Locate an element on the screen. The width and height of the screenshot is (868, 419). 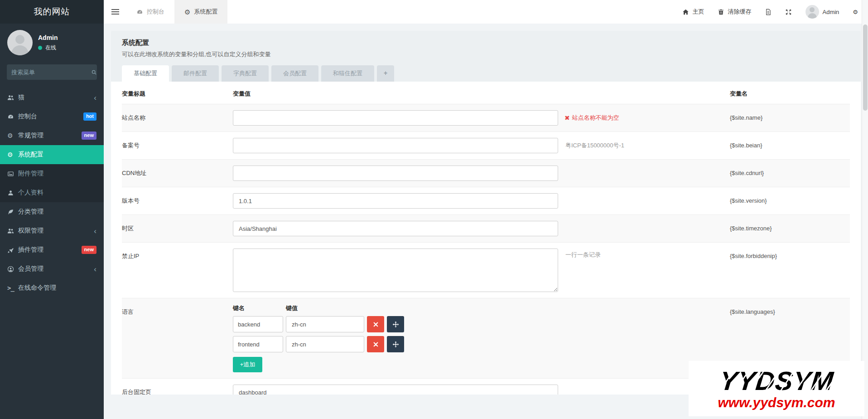
sidebar-item-members: 会员管理 ‹ is located at coordinates (52, 269).